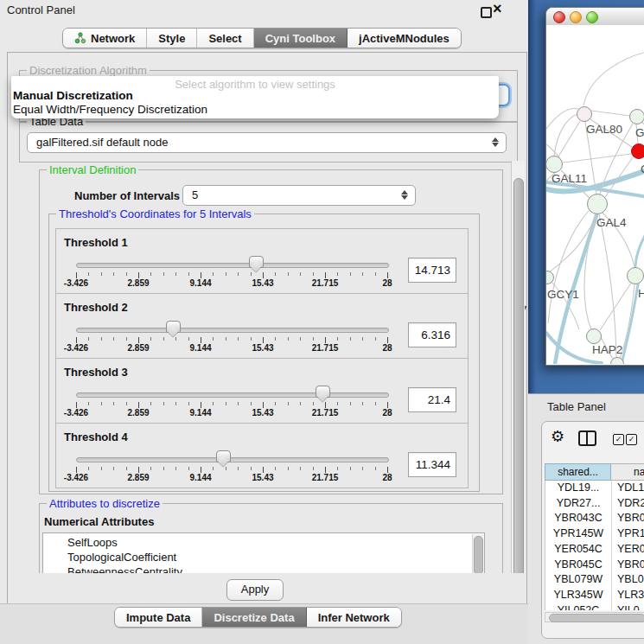 This screenshot has width=644, height=644. Describe the element at coordinates (498, 9) in the screenshot. I see `close-icon: ×` at that location.